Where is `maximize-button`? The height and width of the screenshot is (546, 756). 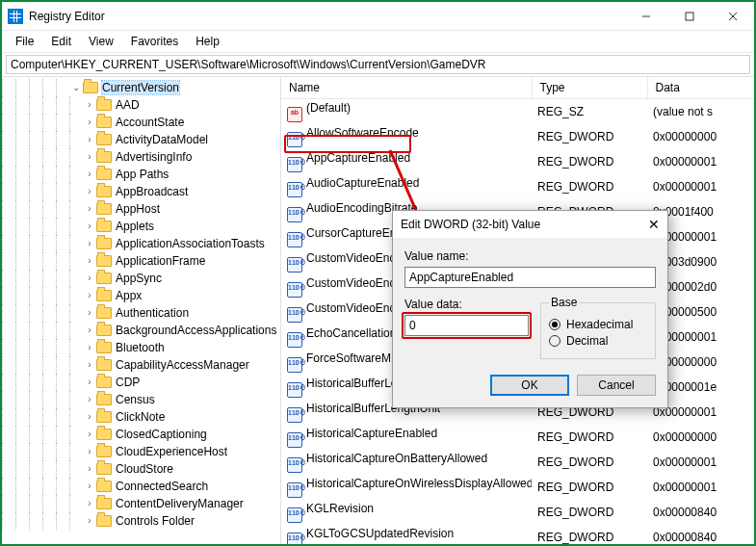
maximize-button is located at coordinates (690, 15).